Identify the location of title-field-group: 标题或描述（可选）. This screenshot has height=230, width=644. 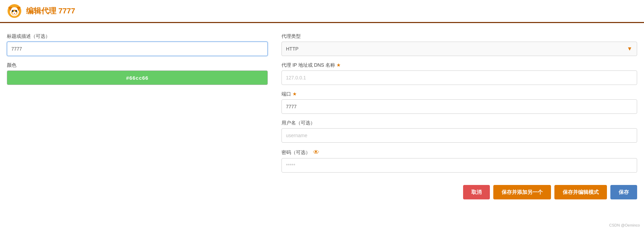
(137, 45).